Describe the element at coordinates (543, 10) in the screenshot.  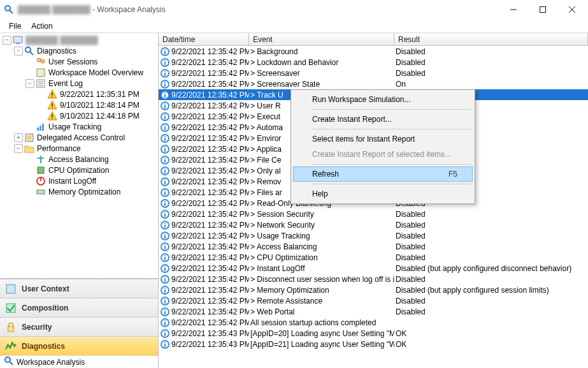
I see `maximize-button` at that location.